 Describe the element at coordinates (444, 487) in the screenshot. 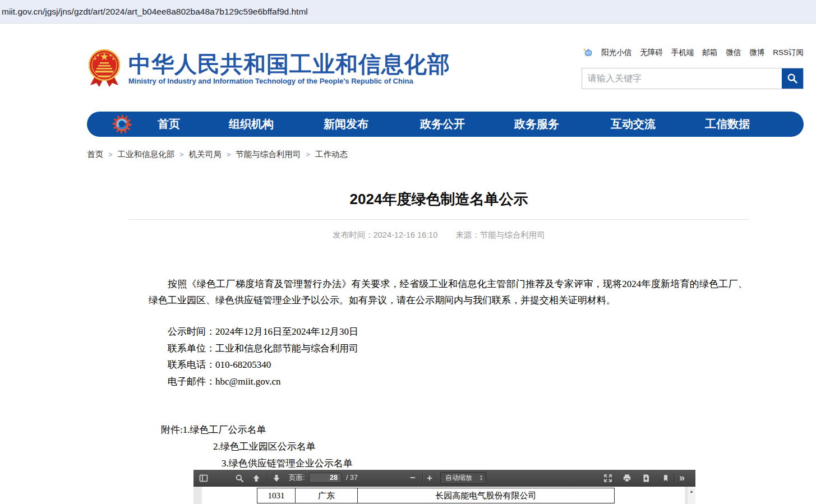

I see `pdf-viewer: 页面: / 37 − + 自动缩放 ▲ ▼` at that location.